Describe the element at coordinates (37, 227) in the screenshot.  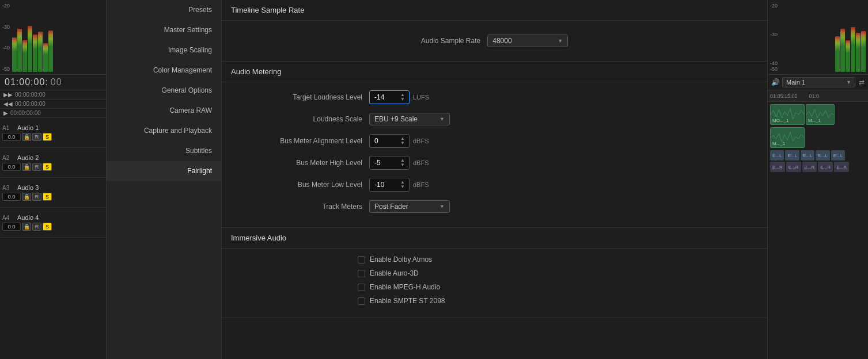
I see `track-r-btn-a4: R` at that location.